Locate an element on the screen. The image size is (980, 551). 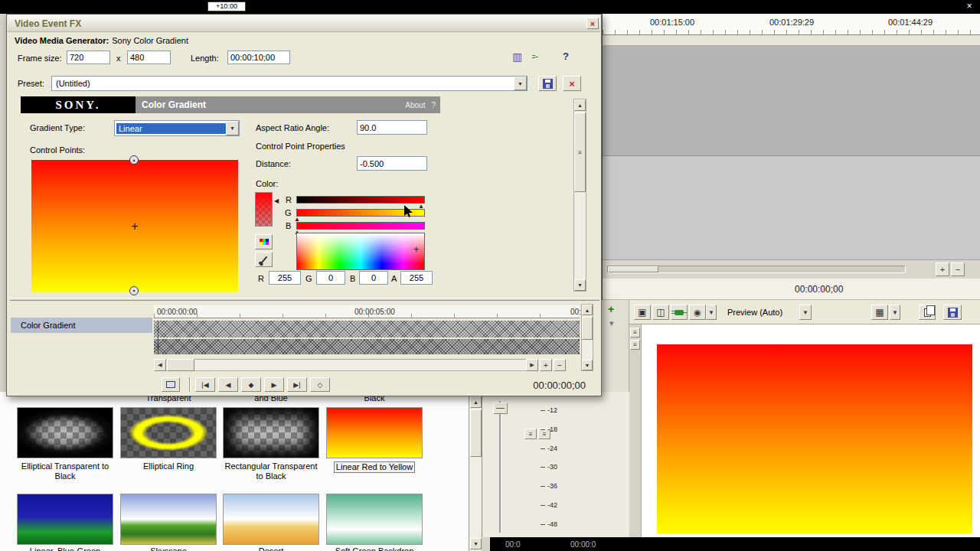
plugin-help-icon: ? is located at coordinates (433, 106).